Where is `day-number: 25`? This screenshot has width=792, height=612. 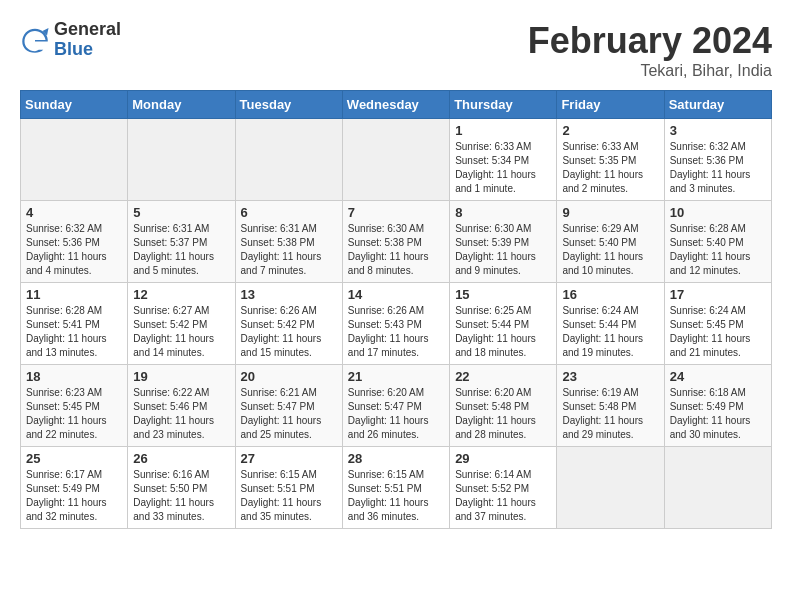 day-number: 25 is located at coordinates (74, 458).